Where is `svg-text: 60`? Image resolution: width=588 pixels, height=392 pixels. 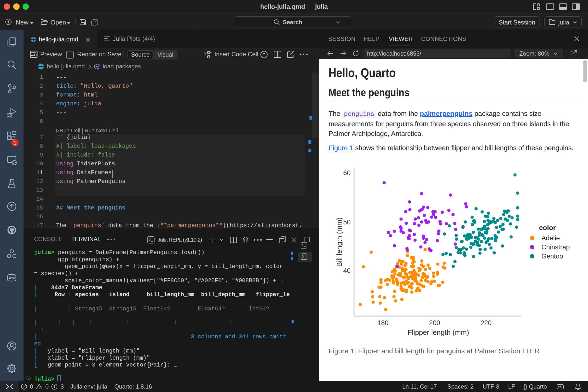
svg-text: 60 is located at coordinates (347, 173).